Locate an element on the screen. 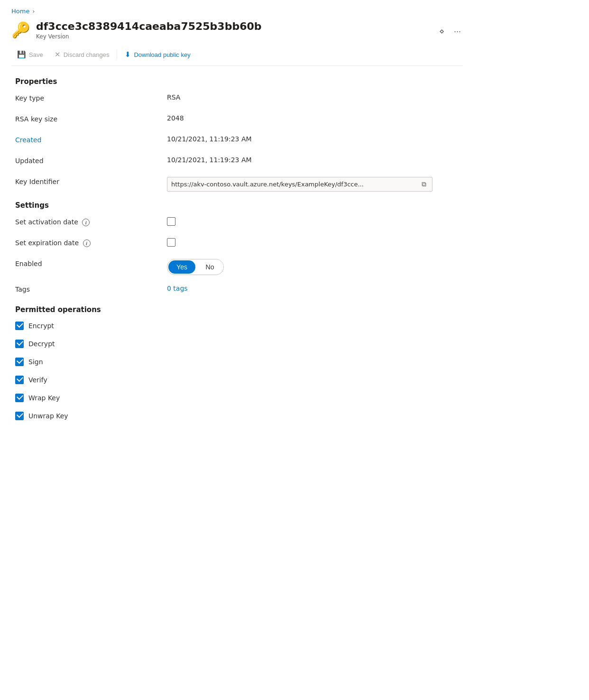 The height and width of the screenshot is (700, 589). key-type-value: RSA is located at coordinates (313, 97).